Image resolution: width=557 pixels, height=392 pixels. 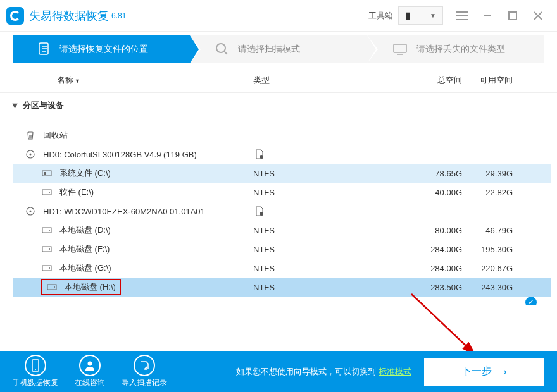 I want to click on standard-mode-link: 标准模式, so click(x=395, y=372).